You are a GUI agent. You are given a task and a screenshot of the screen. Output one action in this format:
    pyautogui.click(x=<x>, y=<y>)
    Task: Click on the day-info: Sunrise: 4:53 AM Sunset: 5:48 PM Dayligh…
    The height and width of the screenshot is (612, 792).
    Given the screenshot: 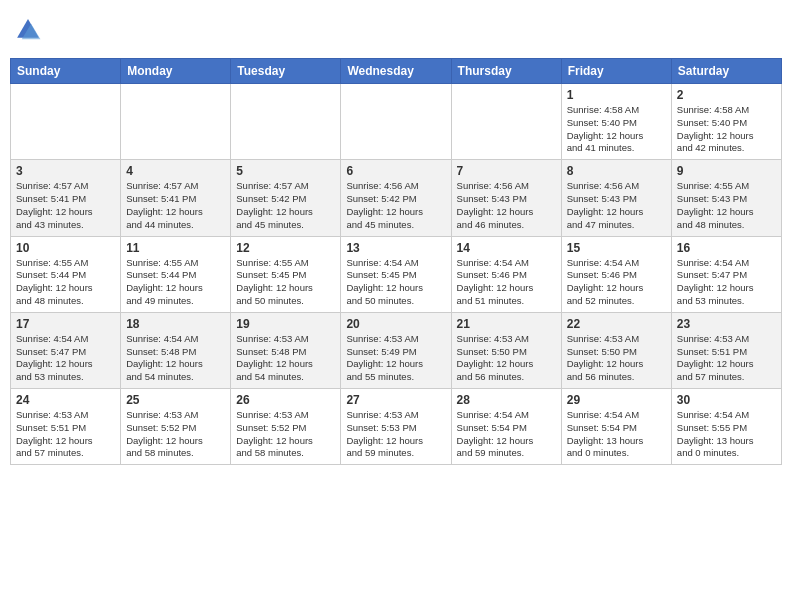 What is the action you would take?
    pyautogui.click(x=286, y=358)
    